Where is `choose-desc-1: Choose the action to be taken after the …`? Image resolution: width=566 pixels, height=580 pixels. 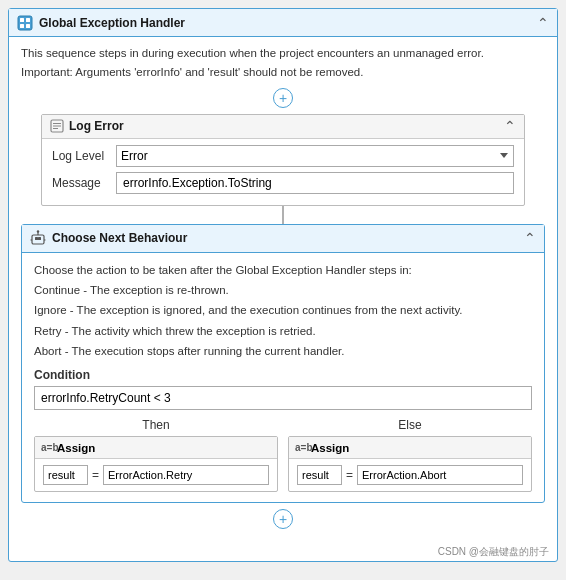
choose-desc-1: Choose the action to be taken after the … is located at coordinates (283, 270).